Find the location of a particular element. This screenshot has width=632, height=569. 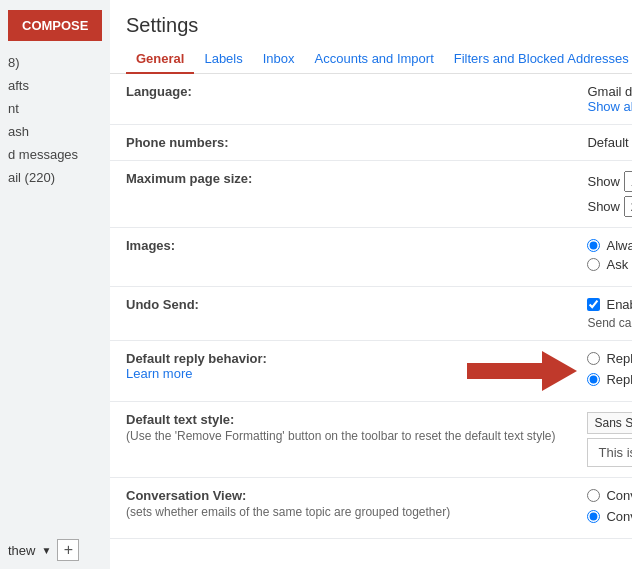

page-size-row: Maximum page size: Show 100255075 conver… is located at coordinates (371, 194).